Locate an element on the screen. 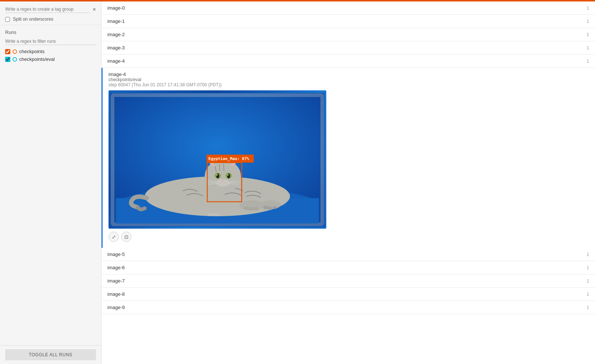  image-row: image-2 1 is located at coordinates (348, 35).